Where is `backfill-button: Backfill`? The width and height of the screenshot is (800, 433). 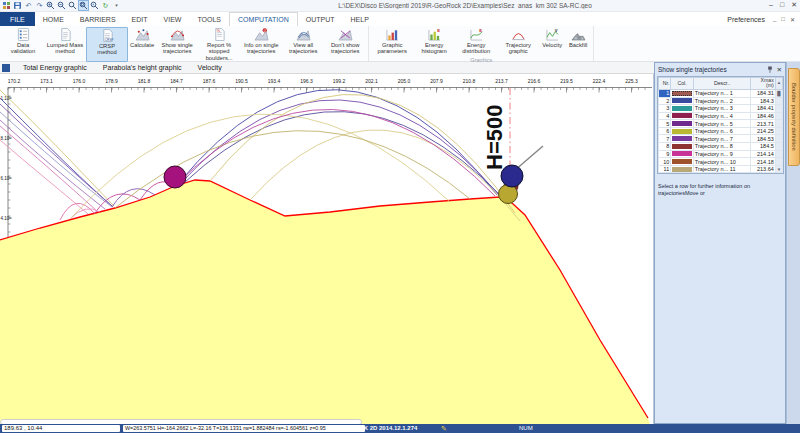 backfill-button: Backfill is located at coordinates (578, 42).